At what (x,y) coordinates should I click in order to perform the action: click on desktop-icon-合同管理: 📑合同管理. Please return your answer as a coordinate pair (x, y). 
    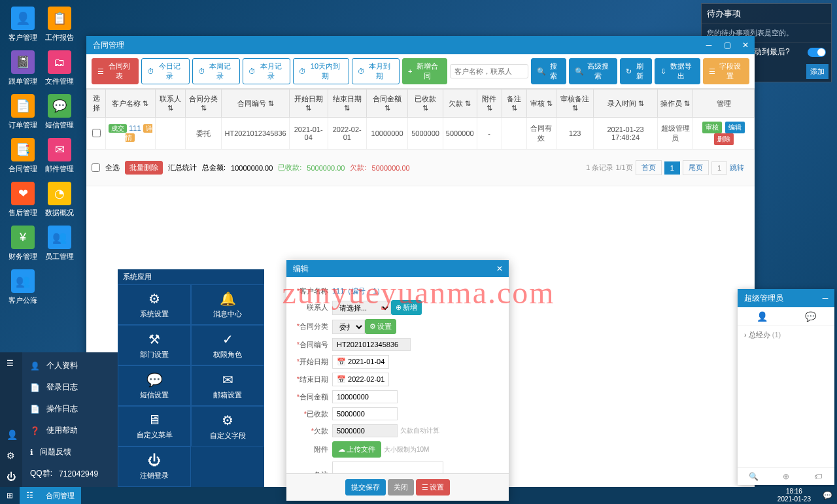
    Looking at the image, I should click on (23, 156).